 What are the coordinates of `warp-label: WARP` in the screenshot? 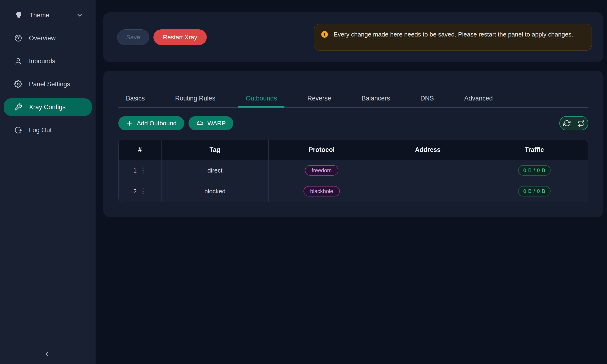 It's located at (217, 123).